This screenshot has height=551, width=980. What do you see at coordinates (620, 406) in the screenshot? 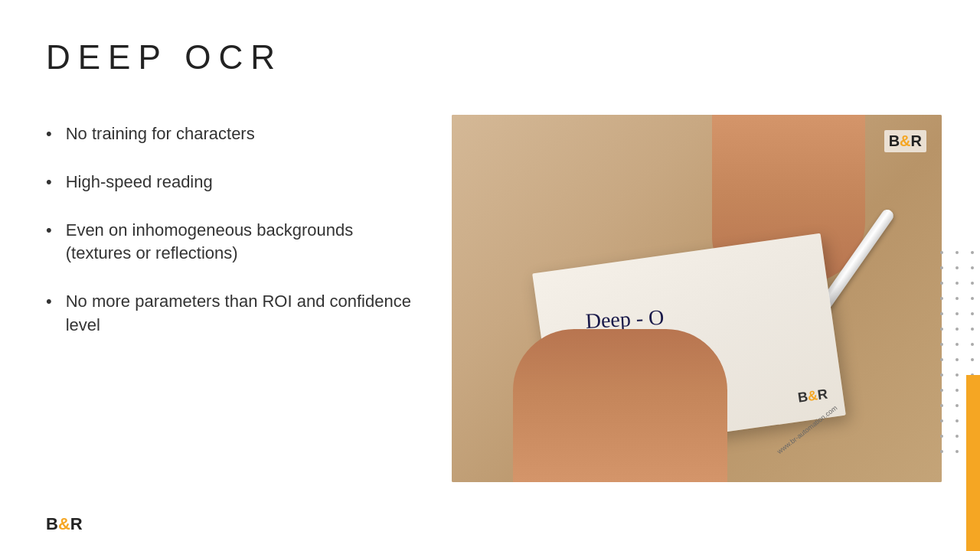
I see `hand-bottom` at bounding box center [620, 406].